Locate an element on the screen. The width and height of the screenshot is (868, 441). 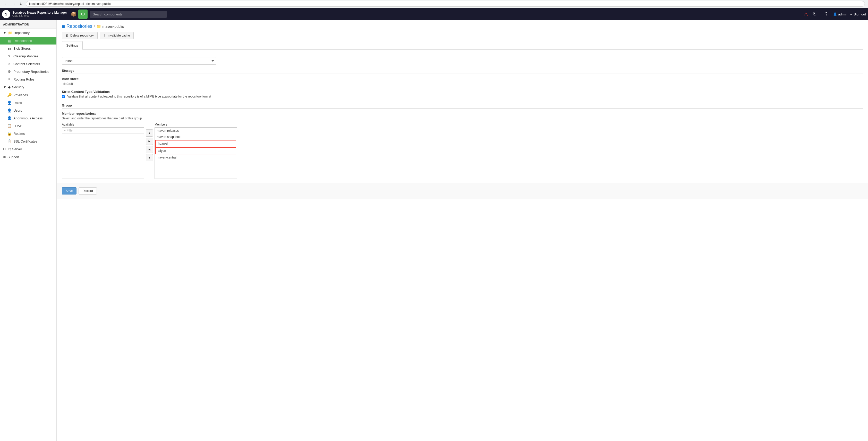
member-repos-container: Available ▿ Filter ▲ ► ◄ is located at coordinates (462, 151).